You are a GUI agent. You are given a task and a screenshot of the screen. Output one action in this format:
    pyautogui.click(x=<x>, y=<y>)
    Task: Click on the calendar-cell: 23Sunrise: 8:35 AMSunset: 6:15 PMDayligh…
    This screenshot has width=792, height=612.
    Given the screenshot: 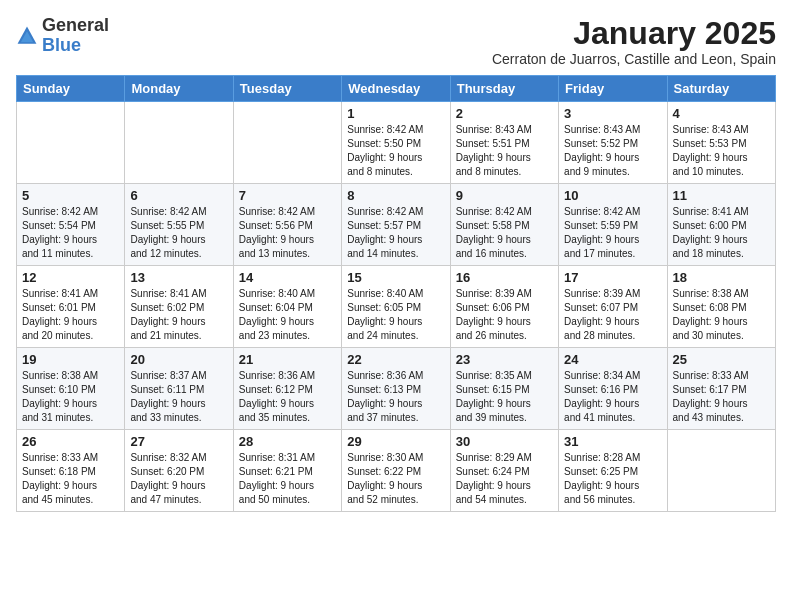 What is the action you would take?
    pyautogui.click(x=504, y=389)
    